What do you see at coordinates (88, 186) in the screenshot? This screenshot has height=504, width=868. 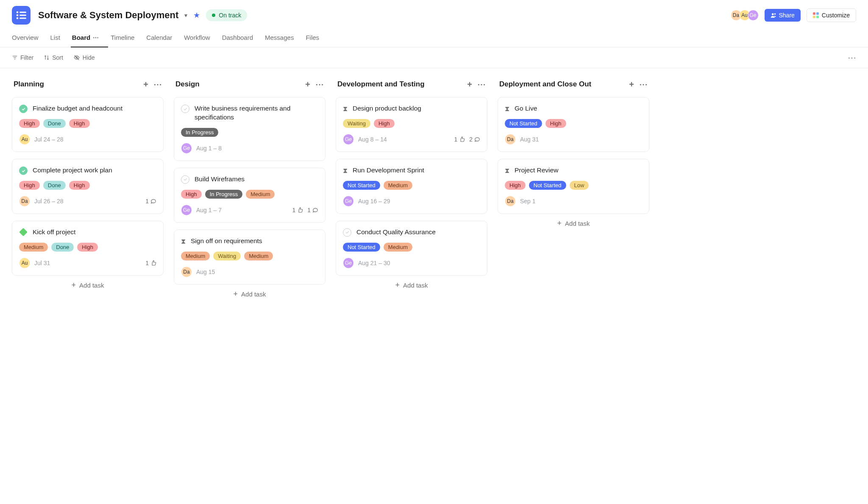 I see `task-card: Complete project work planHighDoneHighDa…` at bounding box center [88, 186].